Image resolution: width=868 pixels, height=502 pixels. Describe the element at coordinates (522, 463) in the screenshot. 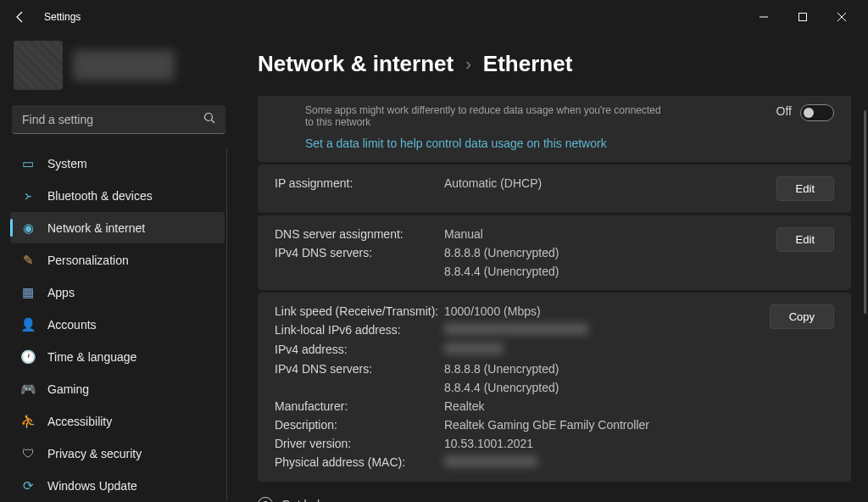

I see `detail-row: Physical address (MAC):` at that location.